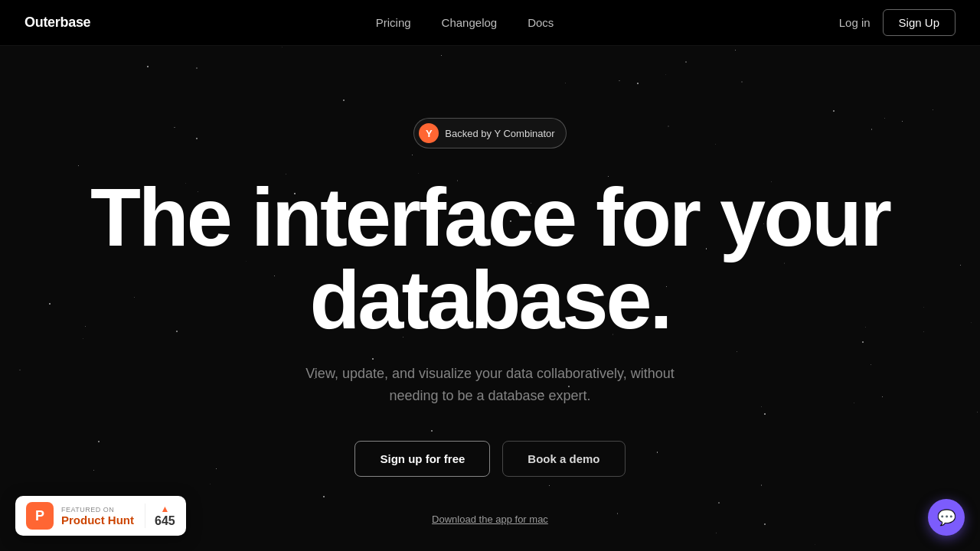 Image resolution: width=980 pixels, height=551 pixels. What do you see at coordinates (490, 519) in the screenshot?
I see `mac-download-link: Download the app for mac` at bounding box center [490, 519].